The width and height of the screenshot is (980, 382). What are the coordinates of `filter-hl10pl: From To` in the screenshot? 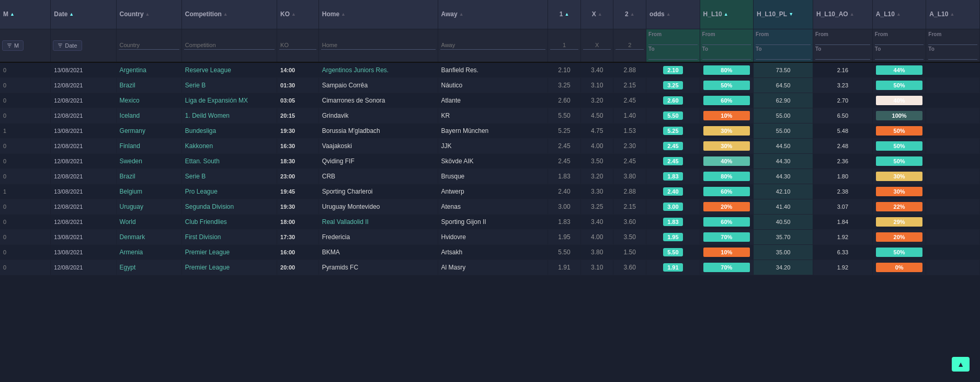 It's located at (783, 46).